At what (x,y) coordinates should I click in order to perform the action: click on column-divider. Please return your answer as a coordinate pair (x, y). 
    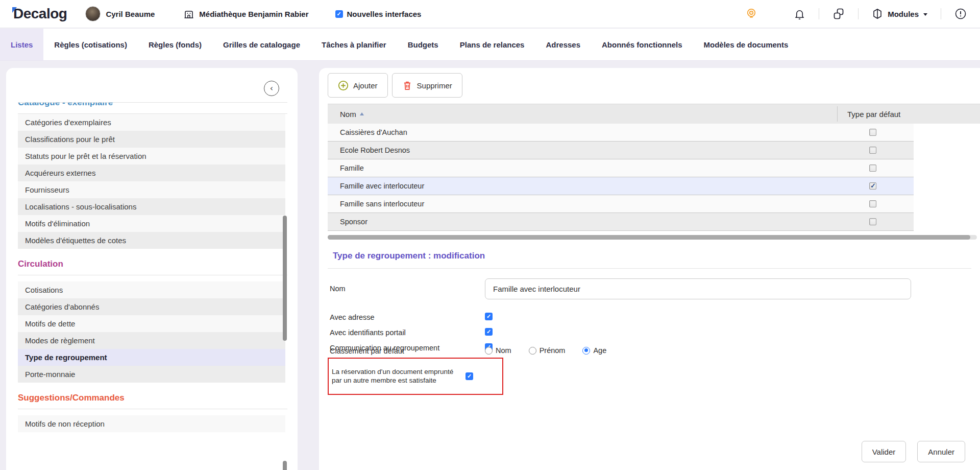
    Looking at the image, I should click on (837, 114).